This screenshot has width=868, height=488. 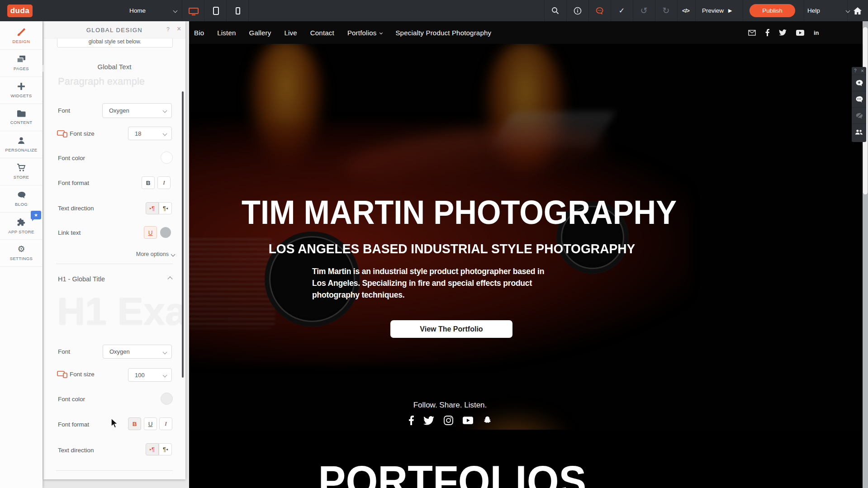 What do you see at coordinates (21, 35) in the screenshot?
I see `sidebar-item-design: DESIGN` at bounding box center [21, 35].